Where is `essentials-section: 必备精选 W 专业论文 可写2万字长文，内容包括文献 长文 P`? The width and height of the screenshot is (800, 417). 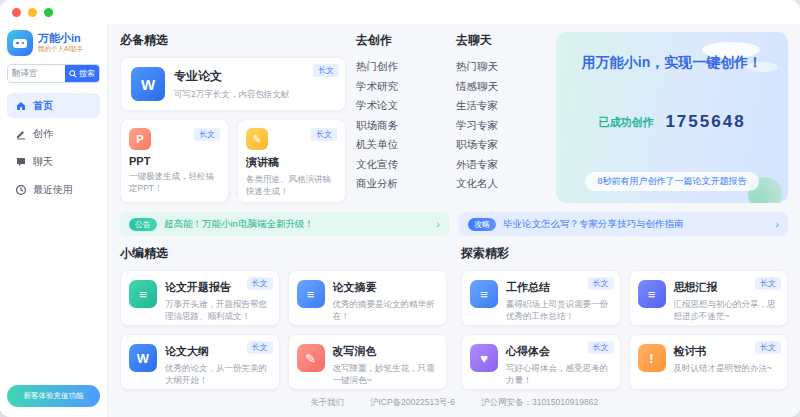
essentials-section: 必备精选 W 专业论文 可写2万字长文，内容包括文献 长文 P is located at coordinates (233, 118).